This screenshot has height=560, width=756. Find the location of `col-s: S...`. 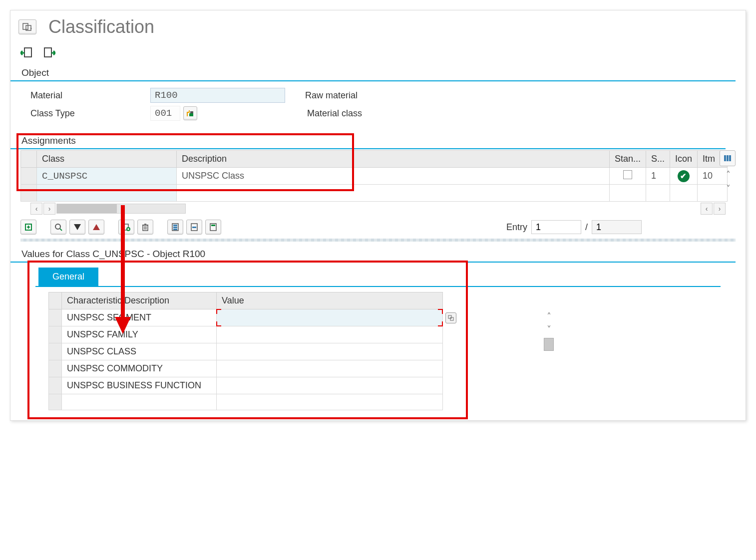

col-s: S... is located at coordinates (658, 159).